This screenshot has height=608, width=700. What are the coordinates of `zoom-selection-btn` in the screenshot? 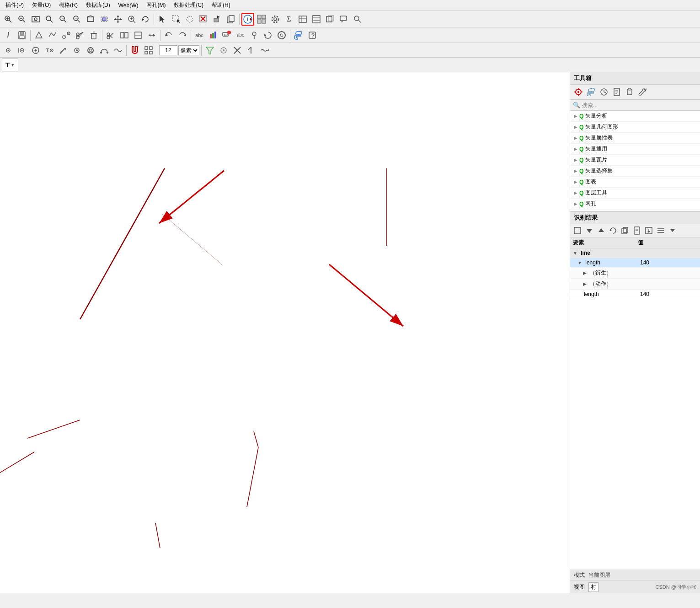 It's located at (104, 19).